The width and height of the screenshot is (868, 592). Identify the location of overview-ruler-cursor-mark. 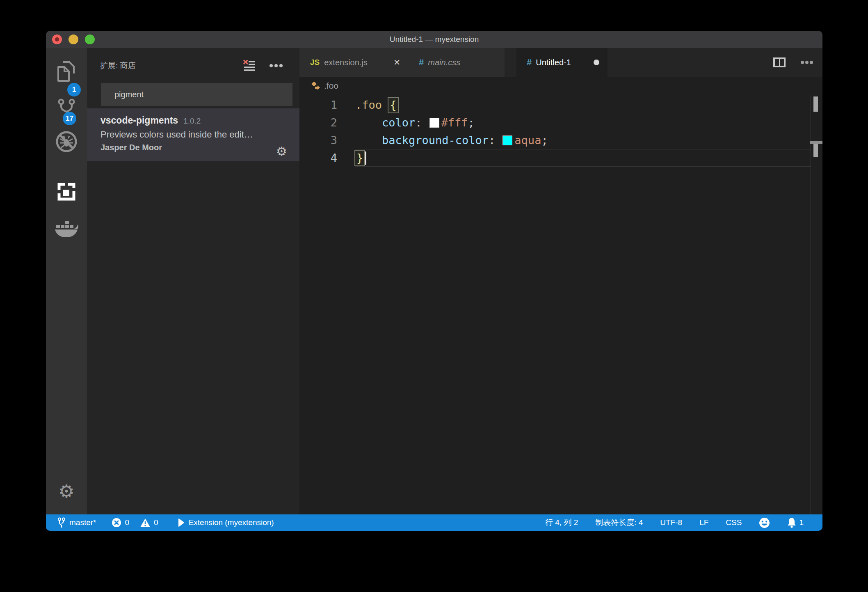
(816, 142).